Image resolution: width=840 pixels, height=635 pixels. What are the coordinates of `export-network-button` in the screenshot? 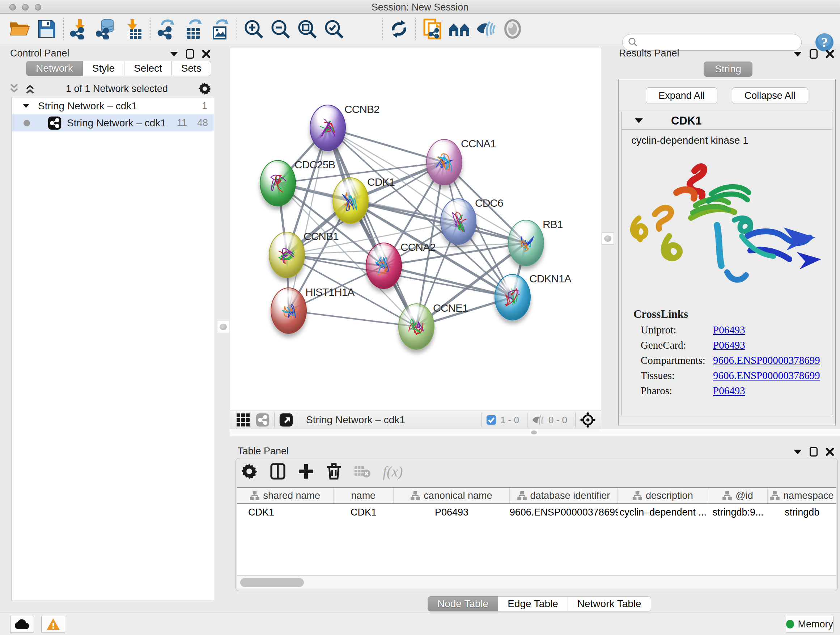 It's located at (167, 29).